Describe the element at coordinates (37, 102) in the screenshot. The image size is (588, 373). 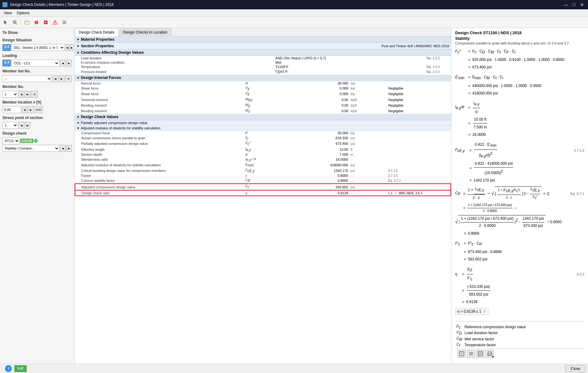
I see `member-loc-label: Member location x [ft]` at that location.